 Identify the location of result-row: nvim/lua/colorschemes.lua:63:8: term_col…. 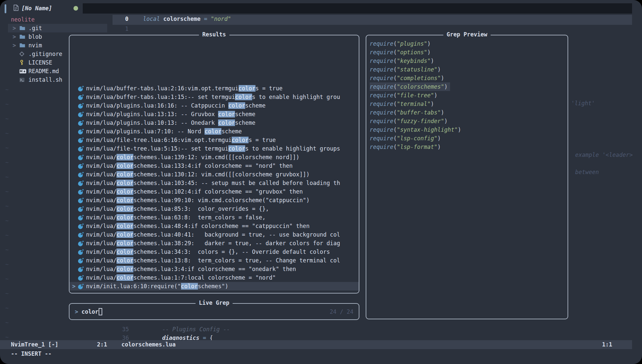
(214, 217).